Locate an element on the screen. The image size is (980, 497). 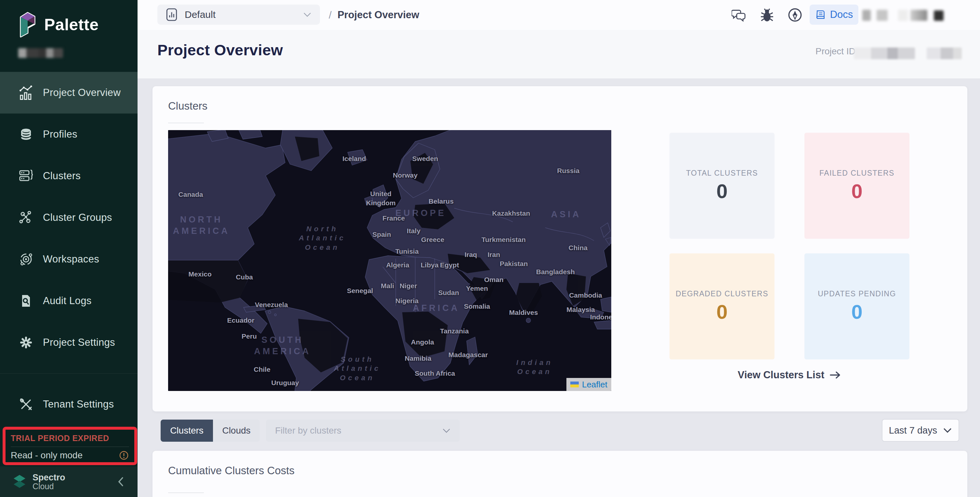
map-label-country: Libya is located at coordinates (430, 265).